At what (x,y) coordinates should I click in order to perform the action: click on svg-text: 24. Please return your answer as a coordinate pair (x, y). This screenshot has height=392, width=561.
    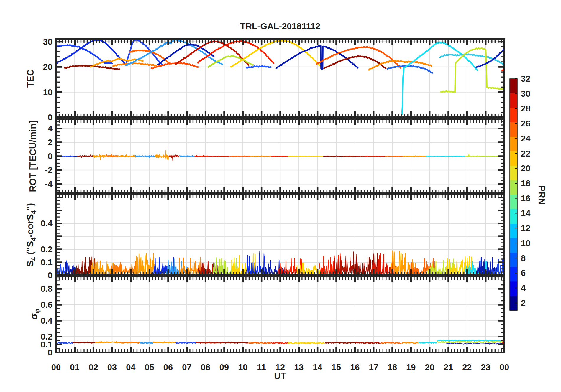
    Looking at the image, I should click on (526, 139).